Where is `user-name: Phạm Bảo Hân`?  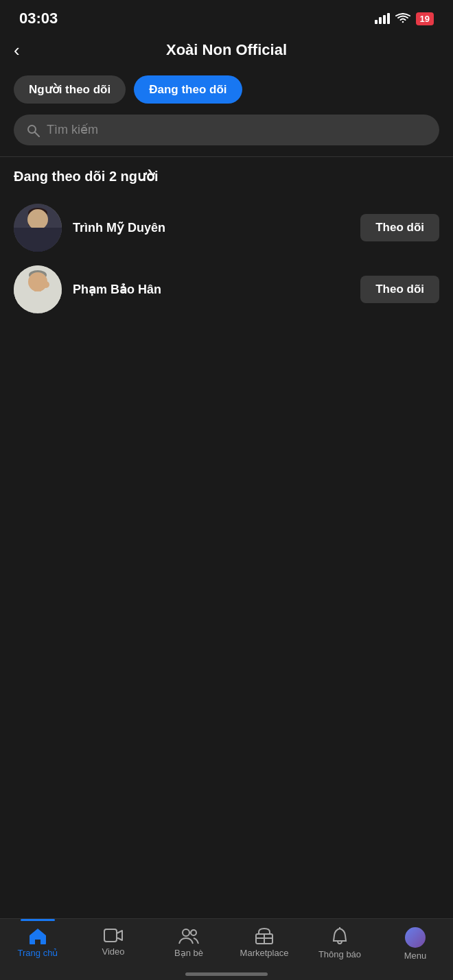
user-name: Phạm Bảo Hân is located at coordinates (211, 289).